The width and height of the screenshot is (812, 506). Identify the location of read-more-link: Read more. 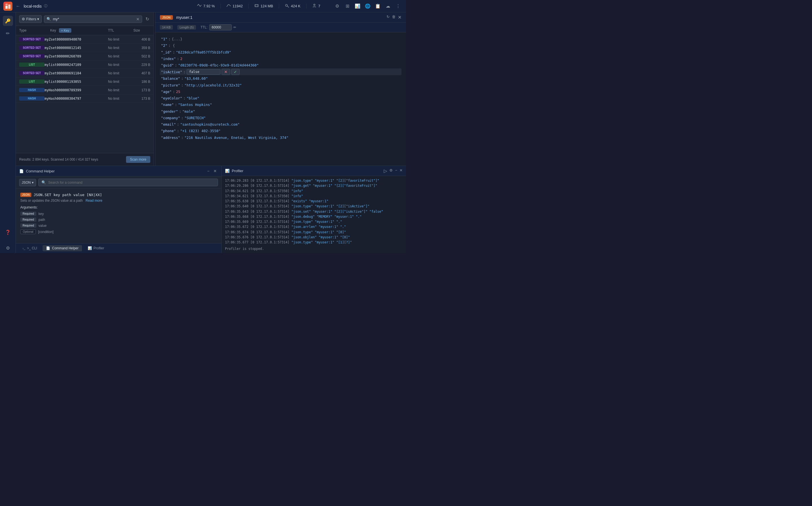
(94, 201).